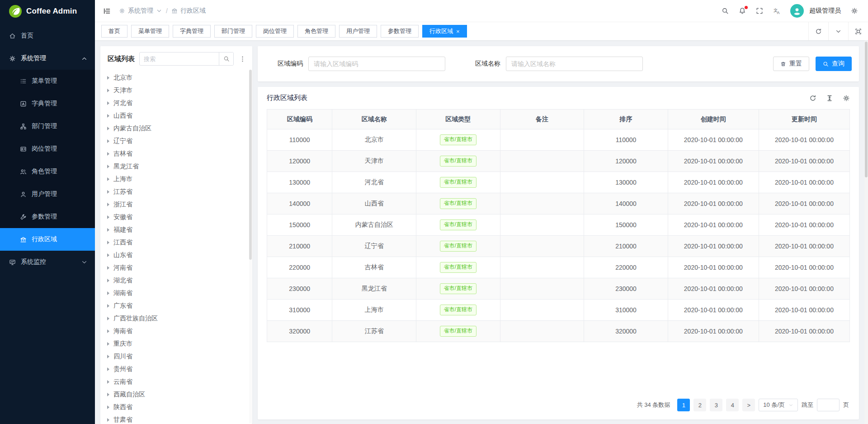 The image size is (868, 424). I want to click on region-name-label: 区域名称, so click(488, 64).